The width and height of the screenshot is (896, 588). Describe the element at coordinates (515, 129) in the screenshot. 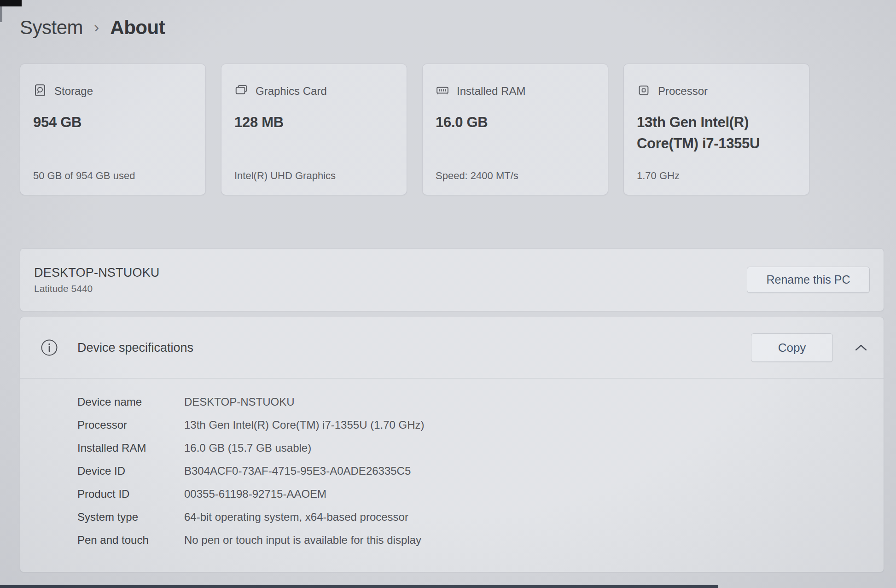

I see `installed-ram-card: Installed RAM 16.0 GB Speed: 2400 MT/s` at that location.